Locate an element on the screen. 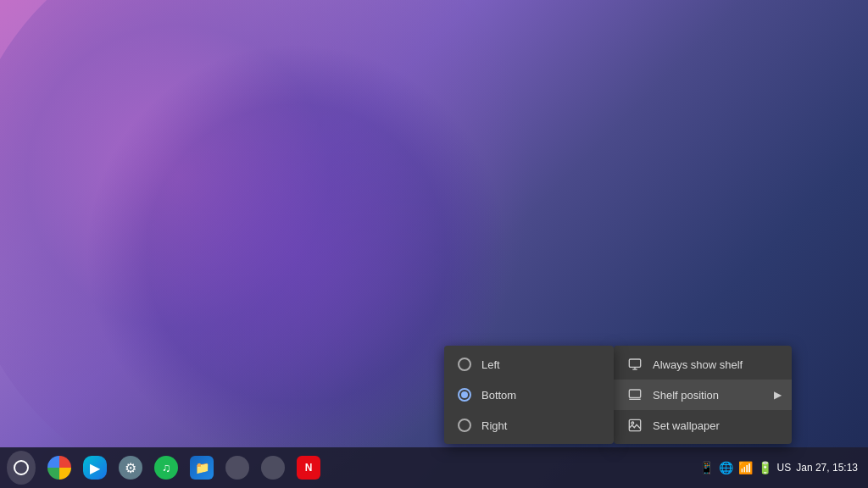  always-show-shelf-label: Always show shelf is located at coordinates (698, 364).